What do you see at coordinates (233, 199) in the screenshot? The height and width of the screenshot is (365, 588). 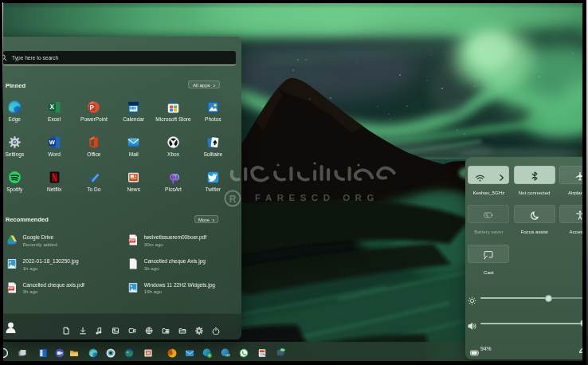 I see `svg-text: R` at bounding box center [233, 199].